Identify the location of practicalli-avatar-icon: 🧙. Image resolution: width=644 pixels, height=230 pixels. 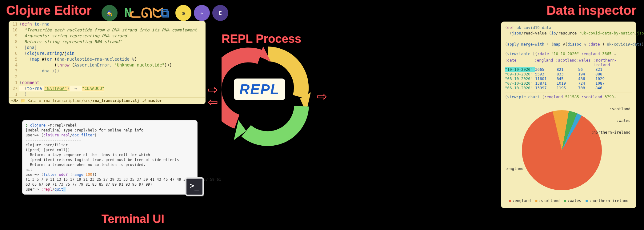
(110, 13).